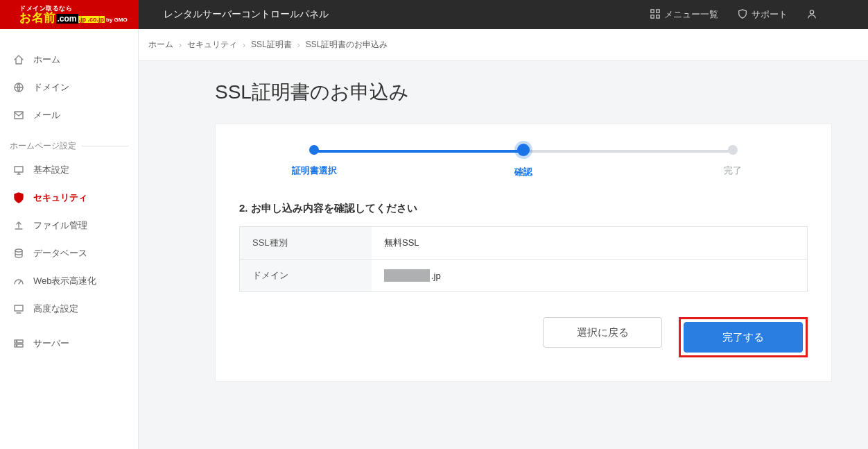  Describe the element at coordinates (37, 18) in the screenshot. I see `brand-name: お名前` at that location.